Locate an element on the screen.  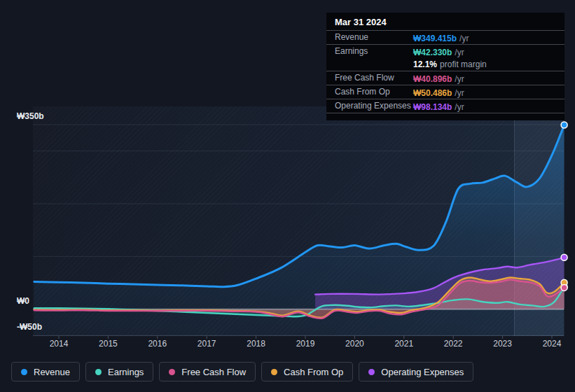
legend-dot-cash-from-op is located at coordinates (275, 372).